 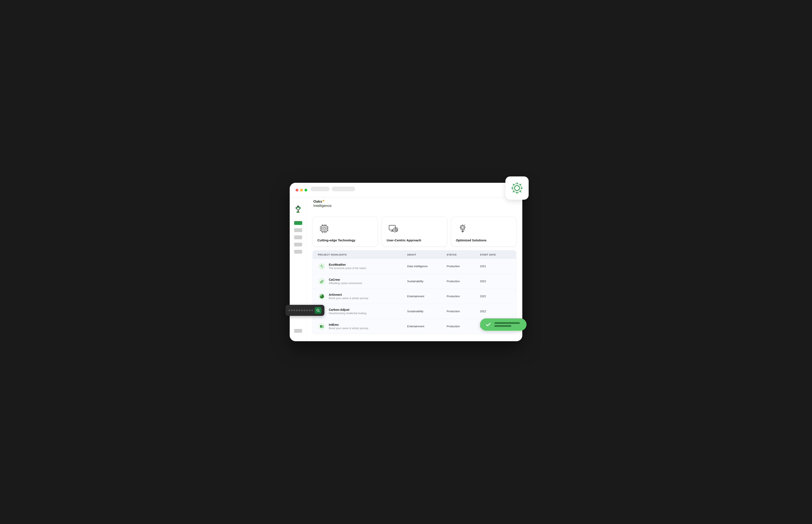 I want to click on feature-title-user: User-Centric Approach, so click(x=414, y=240).